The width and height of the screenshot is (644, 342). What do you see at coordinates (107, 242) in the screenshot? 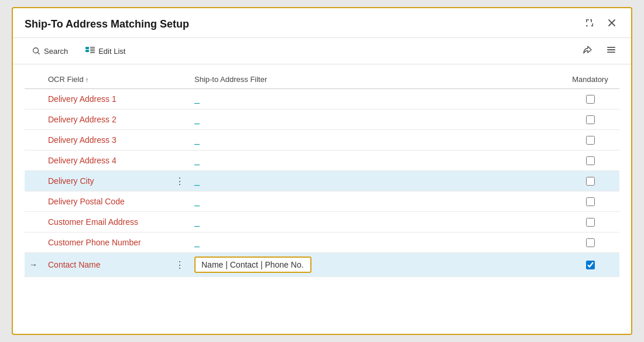
I see `ocr-field-cell: Customer Phone Number` at bounding box center [107, 242].